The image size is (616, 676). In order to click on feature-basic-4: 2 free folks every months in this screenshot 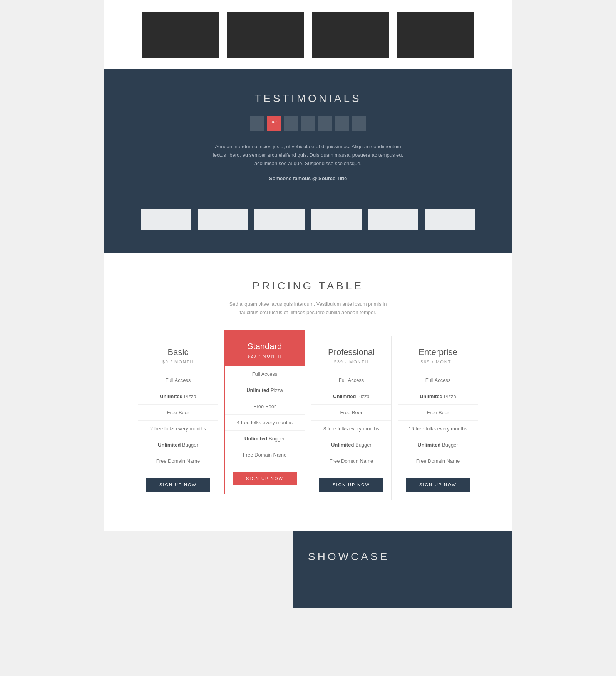, I will do `click(178, 429)`.